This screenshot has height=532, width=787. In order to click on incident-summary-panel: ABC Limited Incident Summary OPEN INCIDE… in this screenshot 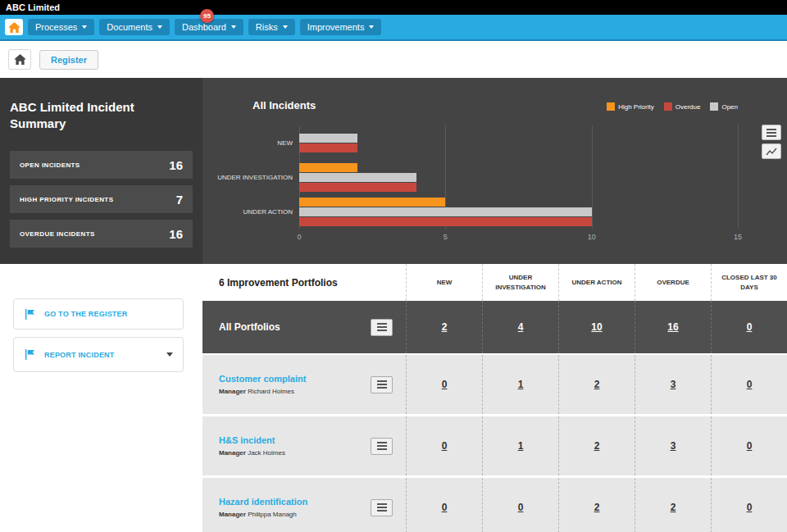, I will do `click(102, 171)`.